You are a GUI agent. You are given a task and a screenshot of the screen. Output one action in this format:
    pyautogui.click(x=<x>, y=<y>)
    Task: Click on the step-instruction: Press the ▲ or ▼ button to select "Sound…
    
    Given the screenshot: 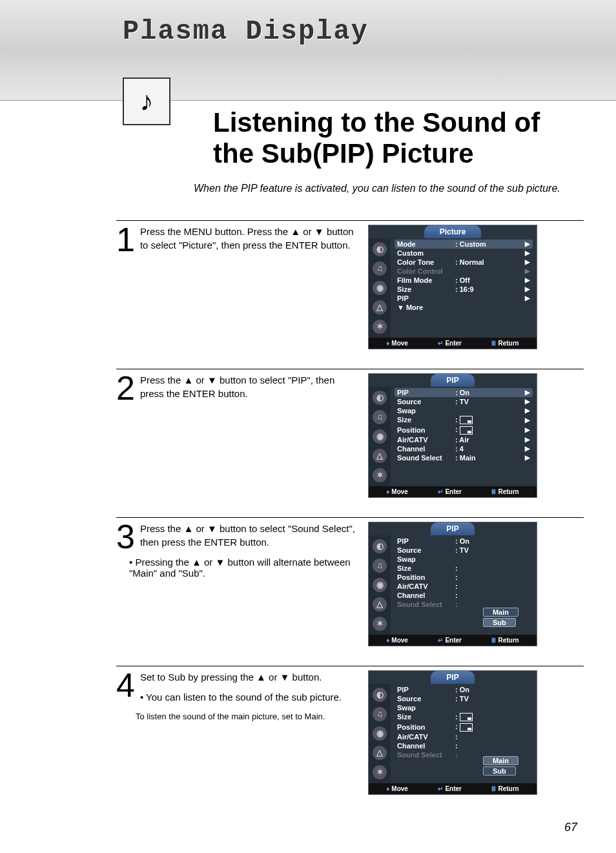 What is the action you would take?
    pyautogui.click(x=236, y=535)
    